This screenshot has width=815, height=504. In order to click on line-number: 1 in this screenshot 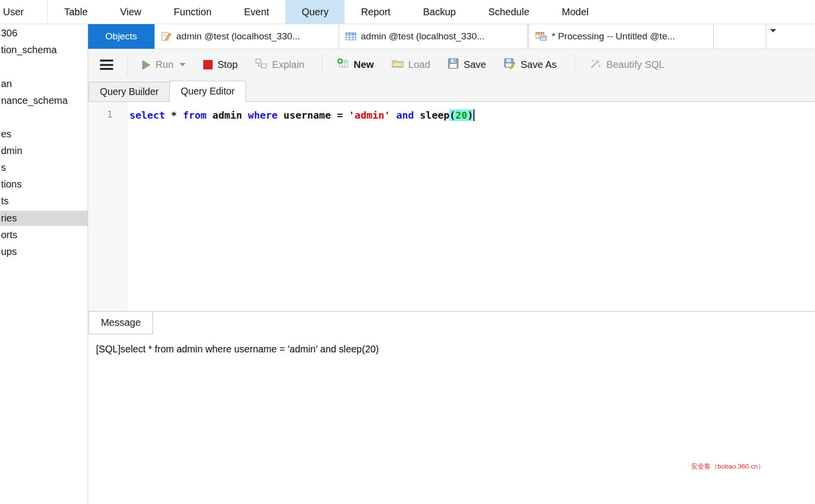, I will do `click(100, 114)`.